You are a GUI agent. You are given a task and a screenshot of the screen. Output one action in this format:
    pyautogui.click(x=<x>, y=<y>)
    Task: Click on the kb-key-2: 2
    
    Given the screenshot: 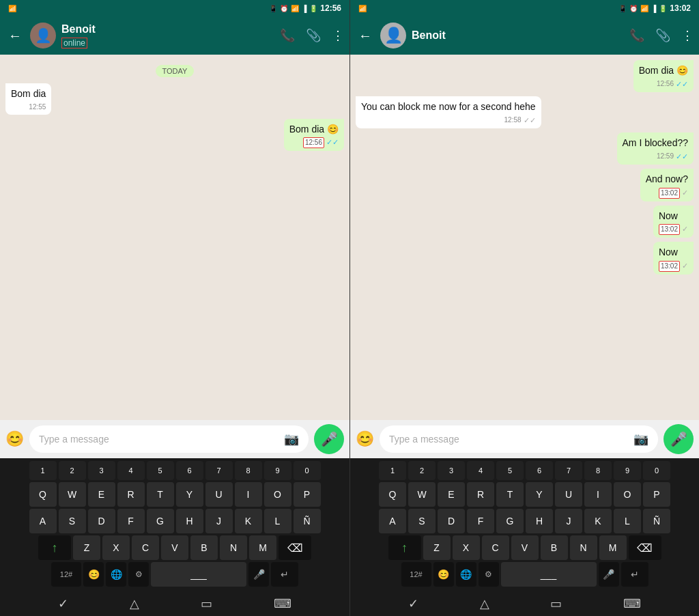 What is the action you would take?
    pyautogui.click(x=72, y=471)
    